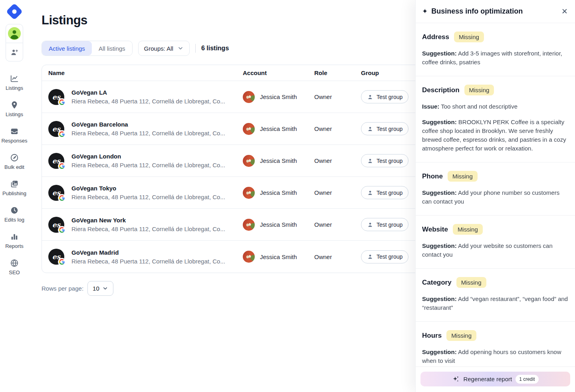 The height and width of the screenshot is (392, 575). What do you see at coordinates (495, 189) in the screenshot?
I see `section-phone: Phone Missing Suggestion: Add your phone…` at bounding box center [495, 189].